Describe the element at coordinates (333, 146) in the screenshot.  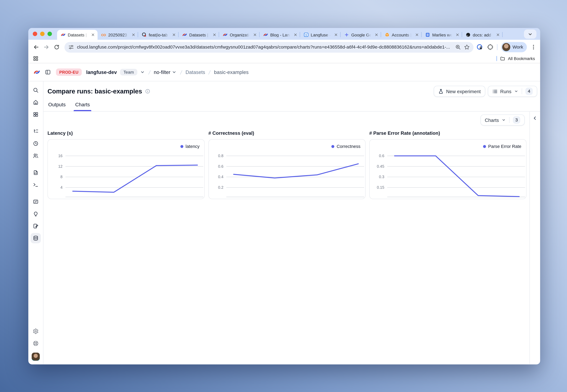
I see `legend-dot-icon` at that location.